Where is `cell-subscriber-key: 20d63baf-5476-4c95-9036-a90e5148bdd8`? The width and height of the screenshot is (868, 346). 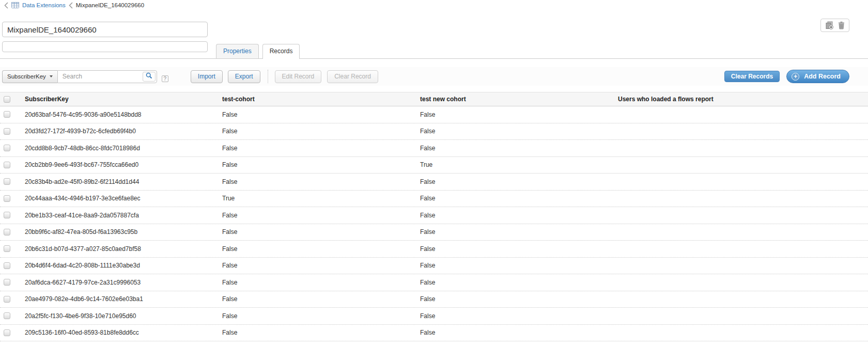 cell-subscriber-key: 20d63baf-5476-4c95-9036-a90e5148bdd8 is located at coordinates (119, 115).